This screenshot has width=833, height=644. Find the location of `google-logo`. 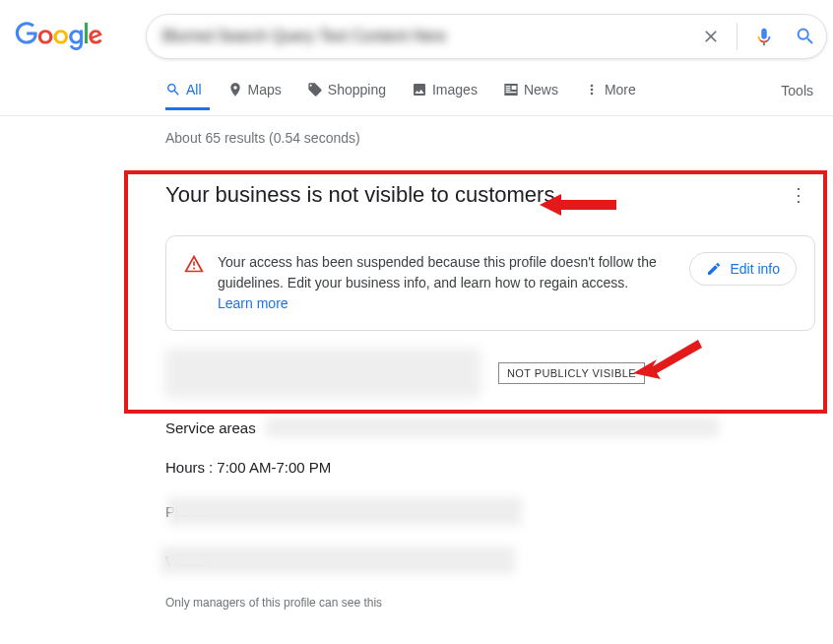

google-logo is located at coordinates (57, 36).